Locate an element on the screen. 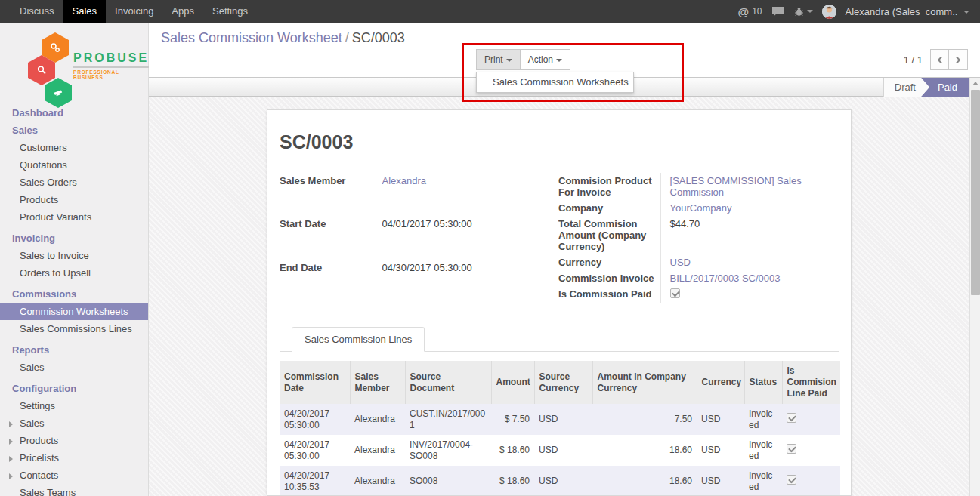 This screenshot has width=980, height=496. probuse-logo: PROBUSE PROFESSIONAL BUSINESS is located at coordinates (74, 63).